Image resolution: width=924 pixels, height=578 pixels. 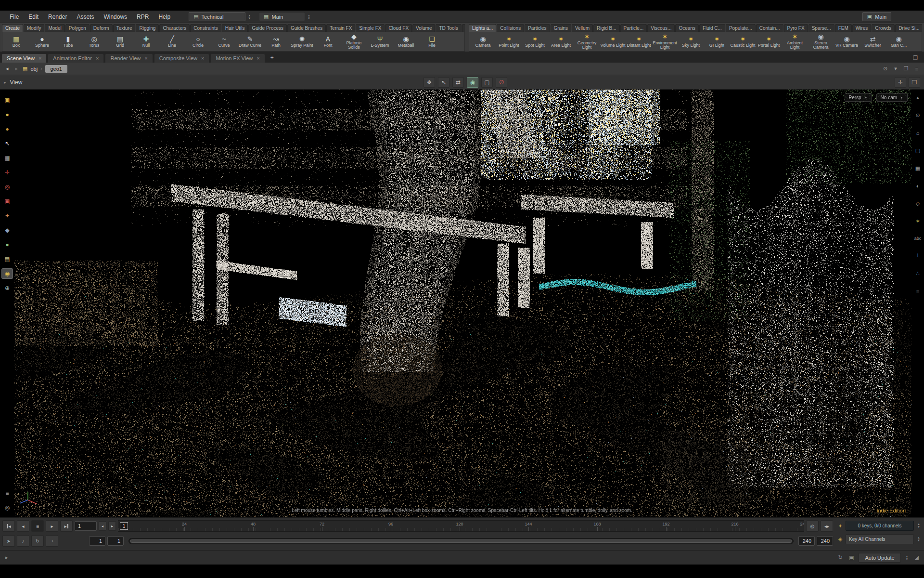 I want to click on timeline-ruler: 1 24487296120144168192216240, so click(x=461, y=526).